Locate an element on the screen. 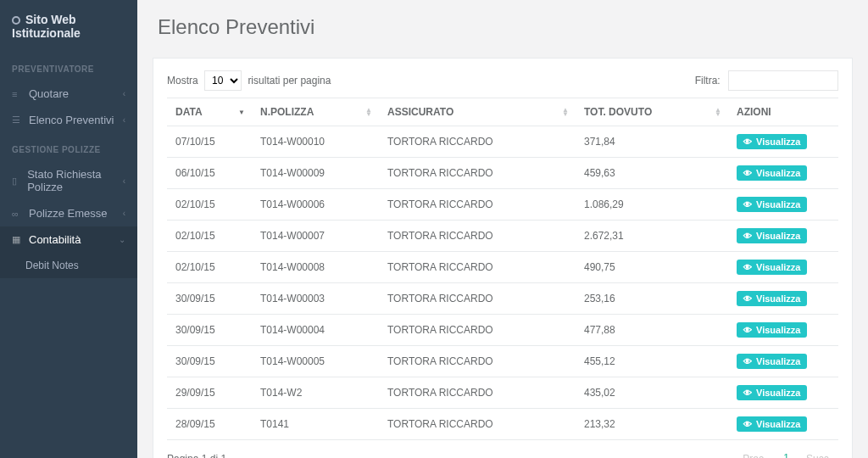 The height and width of the screenshot is (458, 868). cell-polizza: T0141 is located at coordinates (315, 424).